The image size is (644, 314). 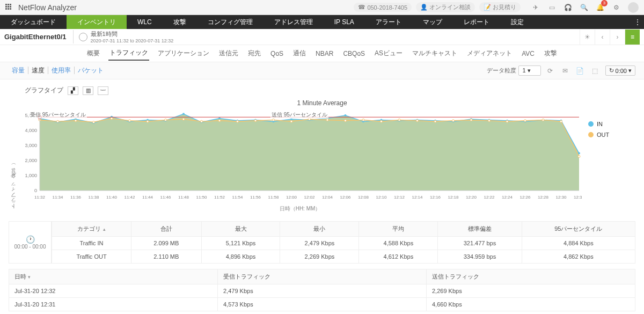 What do you see at coordinates (324, 54) in the screenshot?
I see `subtab-7: NBAR` at bounding box center [324, 54].